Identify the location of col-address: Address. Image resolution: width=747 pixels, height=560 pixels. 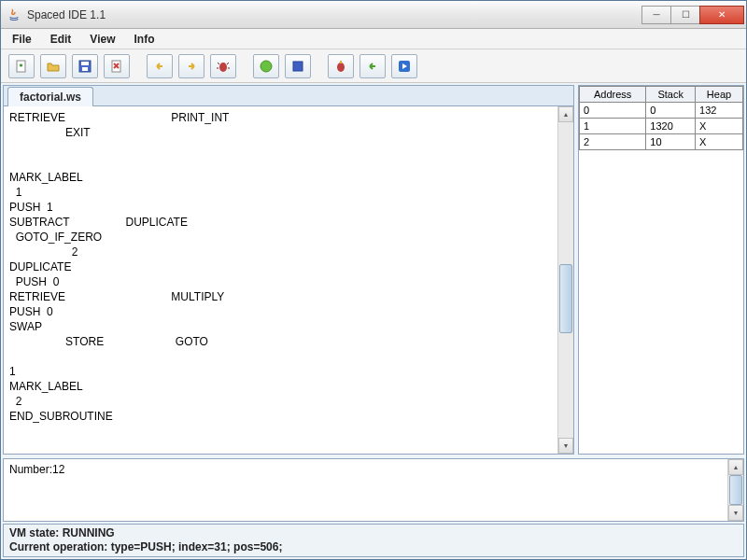
(613, 95).